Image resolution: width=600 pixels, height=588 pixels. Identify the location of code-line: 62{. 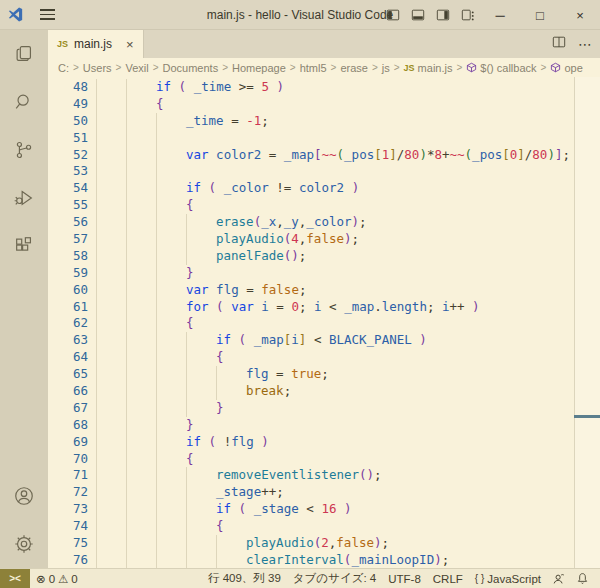
(324, 324).